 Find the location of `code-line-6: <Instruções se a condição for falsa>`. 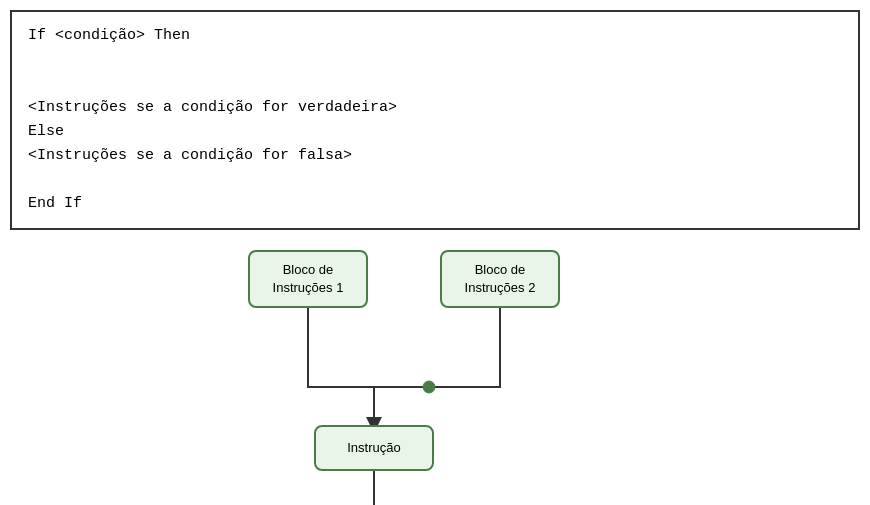

code-line-6: <Instruções se a condição for falsa> is located at coordinates (435, 156).